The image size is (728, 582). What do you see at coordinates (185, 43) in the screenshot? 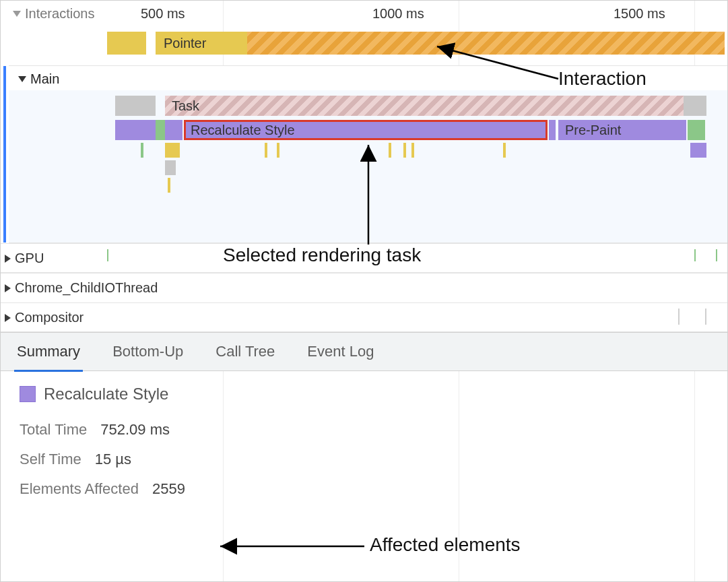
I see `pointer-label: Pointer` at bounding box center [185, 43].